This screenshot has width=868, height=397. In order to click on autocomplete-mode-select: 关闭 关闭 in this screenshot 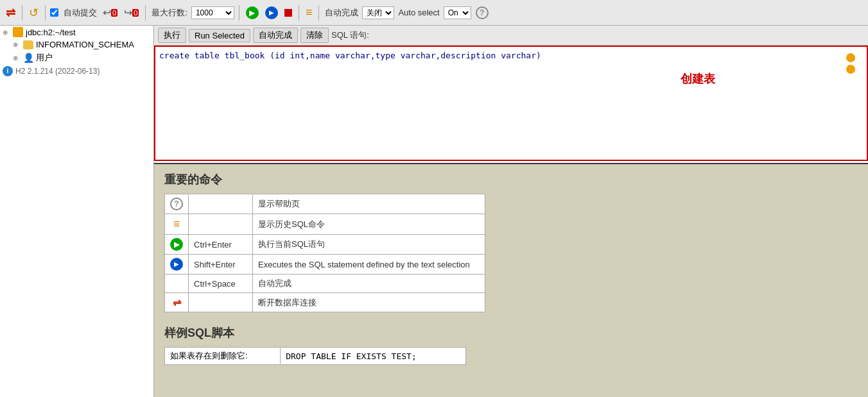, I will do `click(378, 13)`.